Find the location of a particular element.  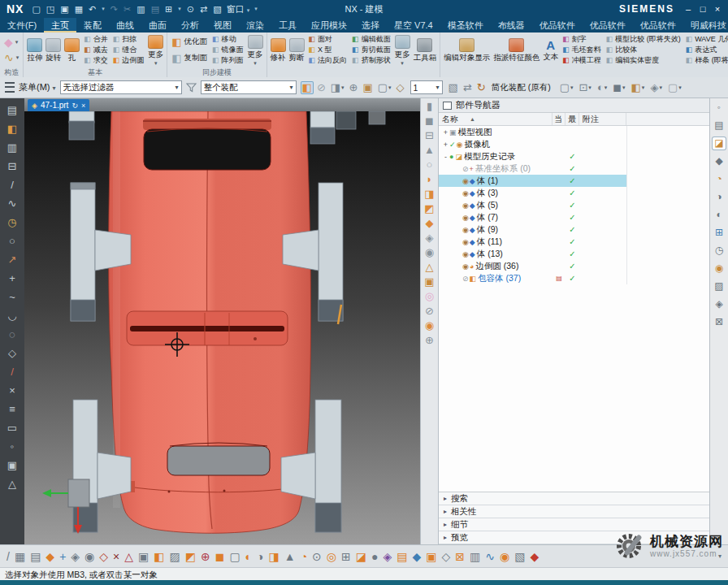

sync-commands-2: ◧镜像面 is located at coordinates (228, 50).